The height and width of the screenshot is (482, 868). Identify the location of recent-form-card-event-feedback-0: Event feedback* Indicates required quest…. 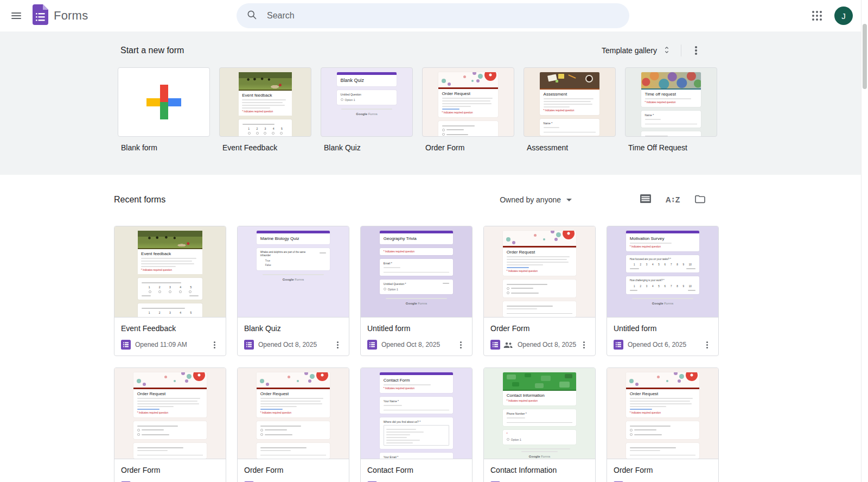
(170, 291).